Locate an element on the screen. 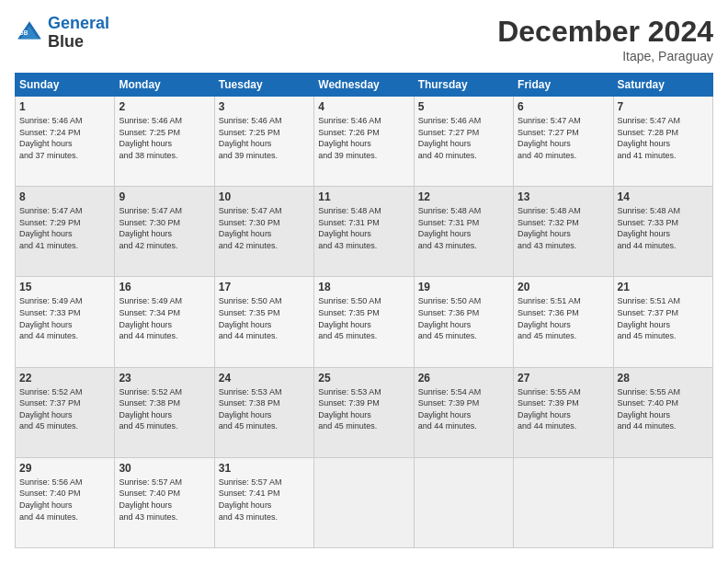 The image size is (728, 563). col-sunday: Sunday is located at coordinates (65, 85).